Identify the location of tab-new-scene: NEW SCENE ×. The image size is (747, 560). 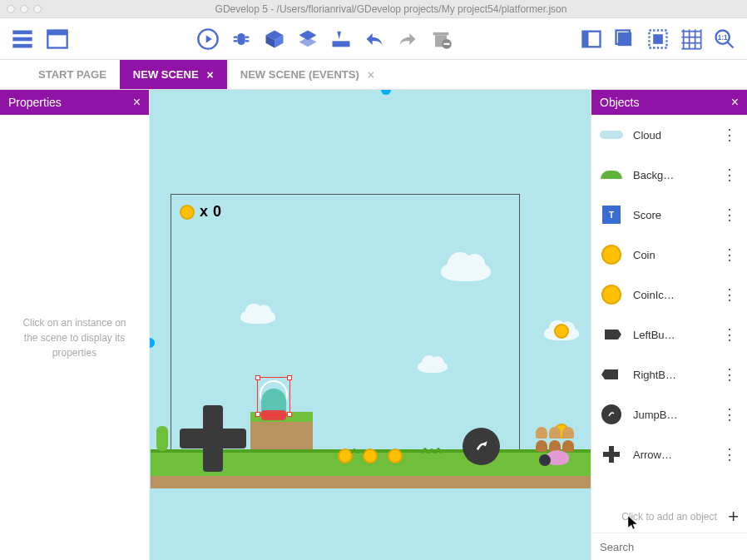
(173, 75).